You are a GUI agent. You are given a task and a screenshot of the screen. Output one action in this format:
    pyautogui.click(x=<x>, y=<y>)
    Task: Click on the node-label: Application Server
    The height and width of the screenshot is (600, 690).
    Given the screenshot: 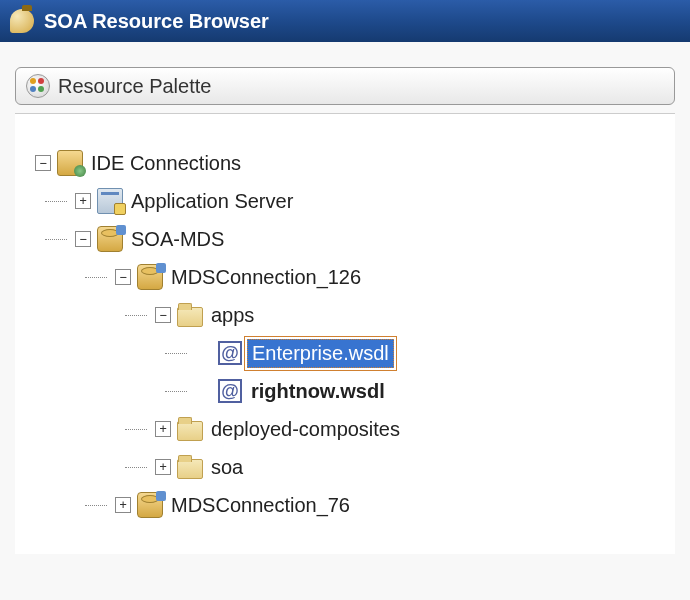 What is the action you would take?
    pyautogui.click(x=212, y=202)
    